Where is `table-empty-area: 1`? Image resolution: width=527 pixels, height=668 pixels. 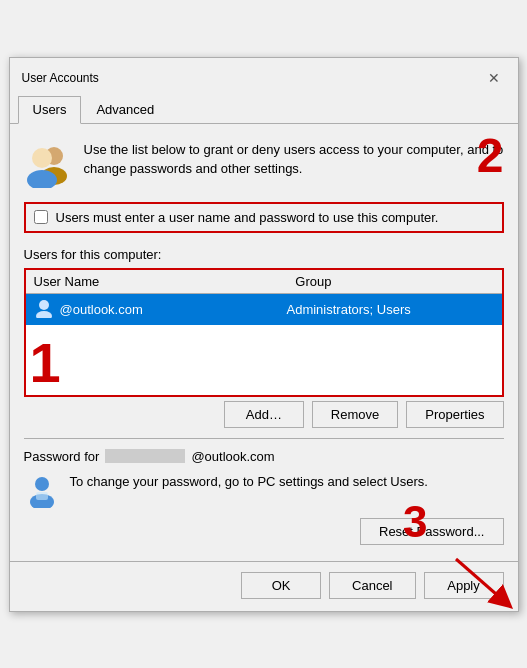 table-empty-area: 1 is located at coordinates (264, 360).